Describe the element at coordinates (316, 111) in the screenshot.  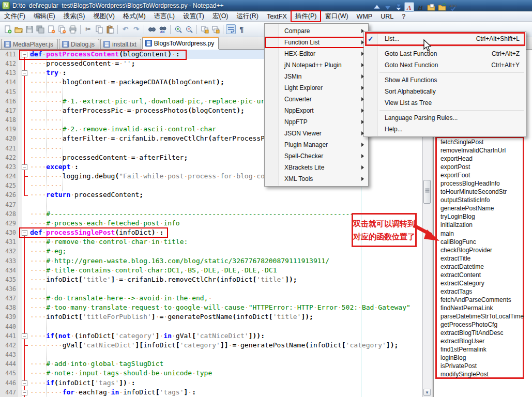
I see `plugins-menu-item-NppExport: NppExport` at that location.